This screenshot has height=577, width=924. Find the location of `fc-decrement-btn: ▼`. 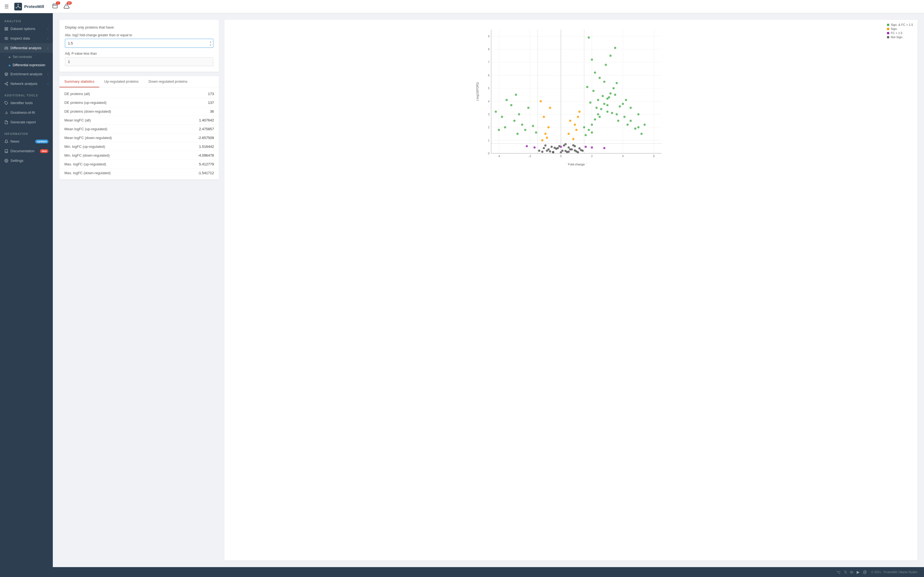

fc-decrement-btn: ▼ is located at coordinates (211, 45).